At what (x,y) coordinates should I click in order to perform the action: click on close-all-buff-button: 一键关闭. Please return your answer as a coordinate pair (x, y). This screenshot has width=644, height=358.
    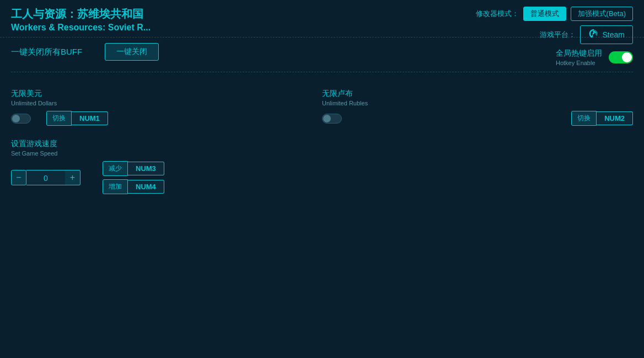
    Looking at the image, I should click on (132, 52).